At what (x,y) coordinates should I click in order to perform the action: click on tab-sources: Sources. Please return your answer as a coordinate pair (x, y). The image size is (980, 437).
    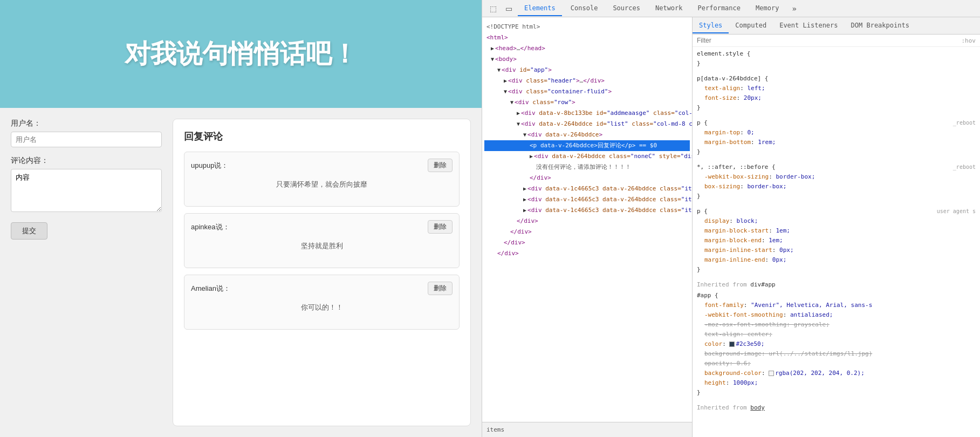
    Looking at the image, I should click on (627, 9).